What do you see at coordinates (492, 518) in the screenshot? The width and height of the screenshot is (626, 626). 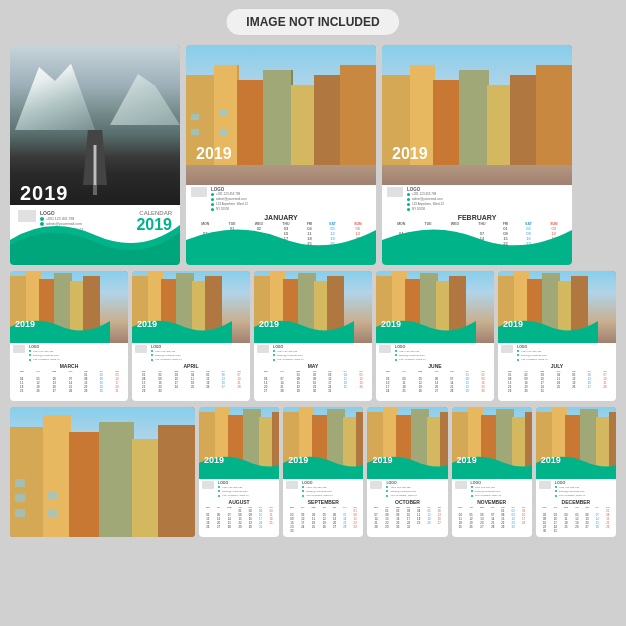 I see `november-grid: MOTUWETHFRSASU01020304050607080910111213…` at bounding box center [492, 518].